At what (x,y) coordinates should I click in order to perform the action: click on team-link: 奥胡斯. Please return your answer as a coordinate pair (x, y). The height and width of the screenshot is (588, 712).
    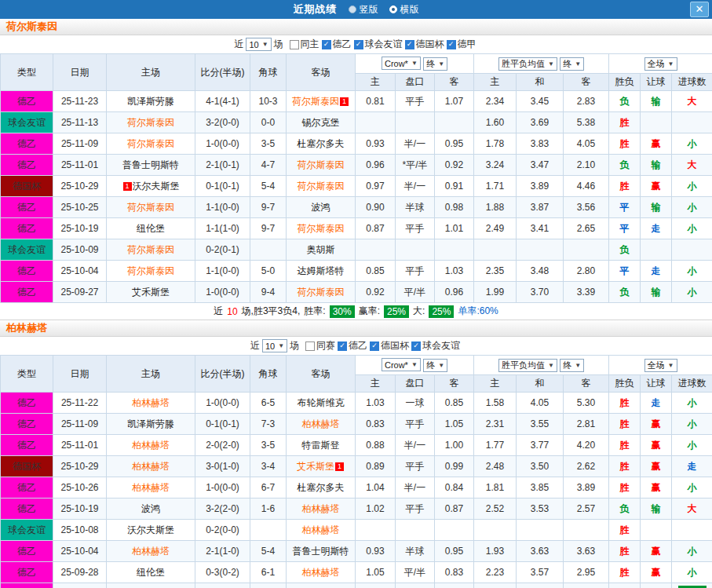
    Looking at the image, I should click on (321, 250).